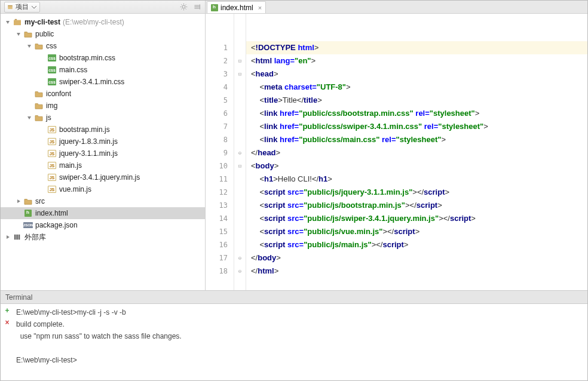  Describe the element at coordinates (417, 100) in the screenshot. I see `code-line: <title>Title</title>` at that location.